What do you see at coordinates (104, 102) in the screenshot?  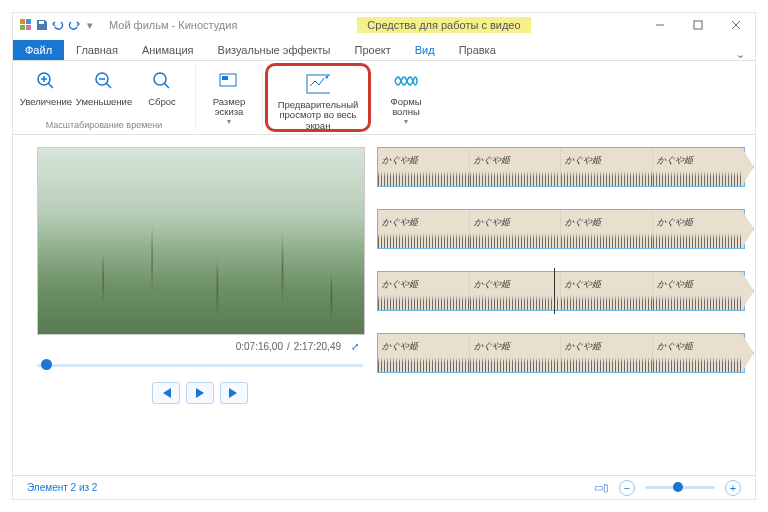 I see `zoom-out-label: Уменьшение` at bounding box center [104, 102].